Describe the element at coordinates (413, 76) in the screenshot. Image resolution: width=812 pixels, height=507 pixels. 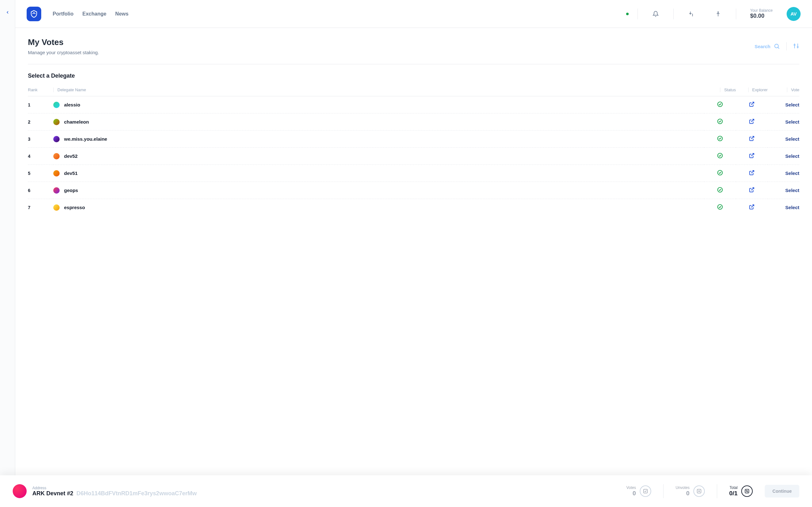
I see `section-title: Select a Delegate` at that location.